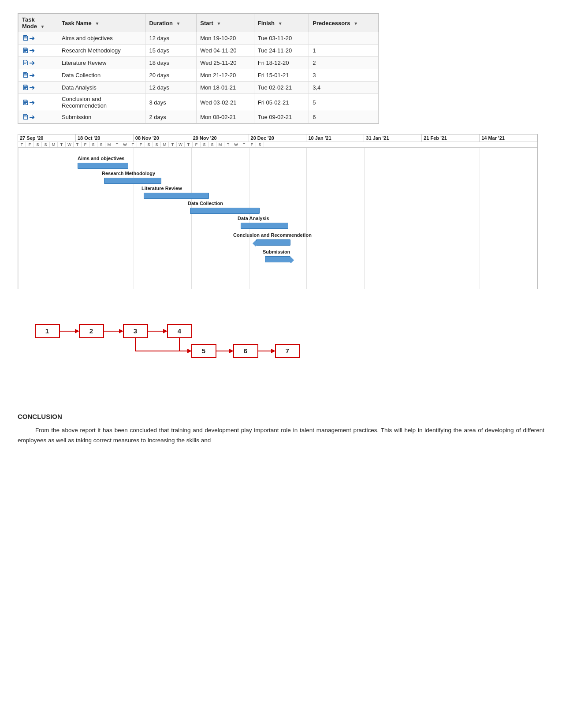 The height and width of the screenshot is (728, 562). I want to click on col-header-start: Start ▼, so click(226, 23).